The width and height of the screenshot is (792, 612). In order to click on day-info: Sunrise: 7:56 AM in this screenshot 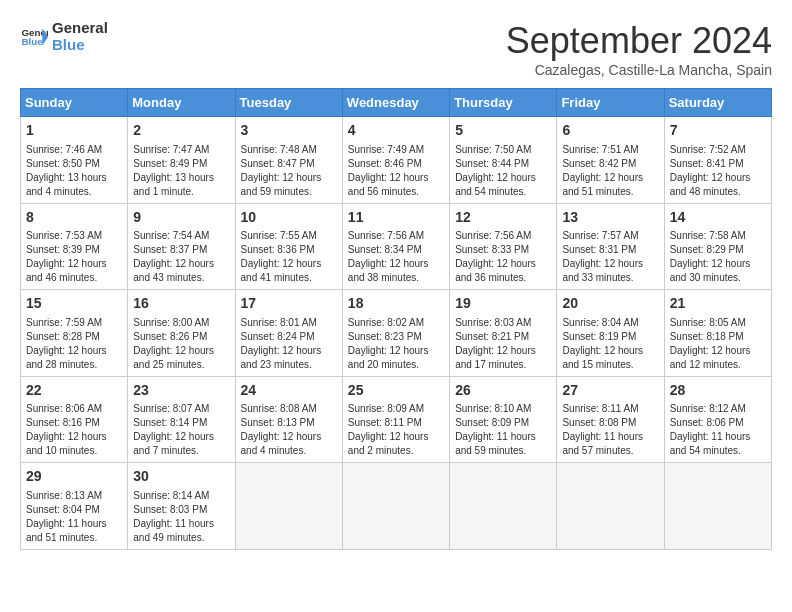, I will do `click(503, 236)`.